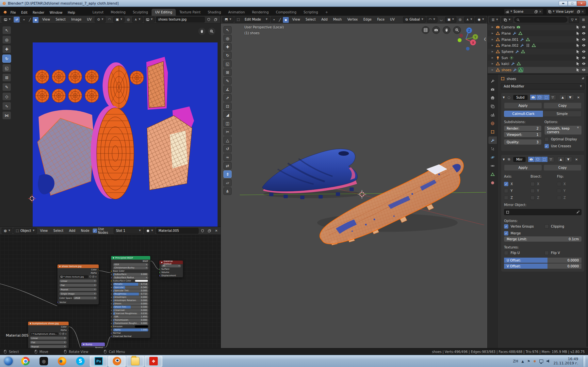  What do you see at coordinates (493, 149) in the screenshot?
I see `properties-tab-particles` at bounding box center [493, 149].